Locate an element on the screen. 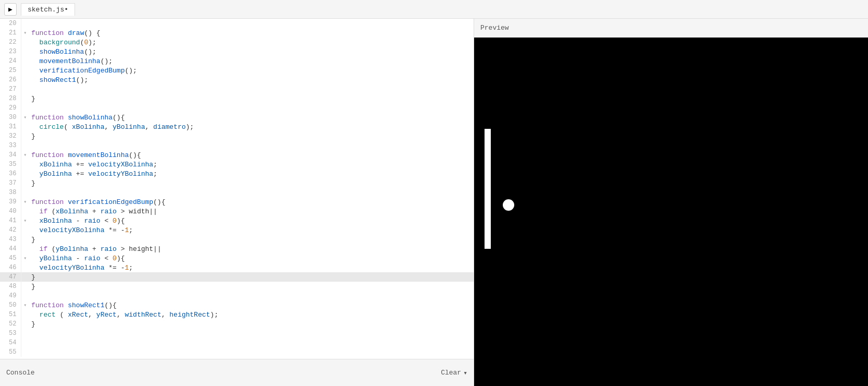 This screenshot has width=868, height=386. line-number: 43 is located at coordinates (10, 239).